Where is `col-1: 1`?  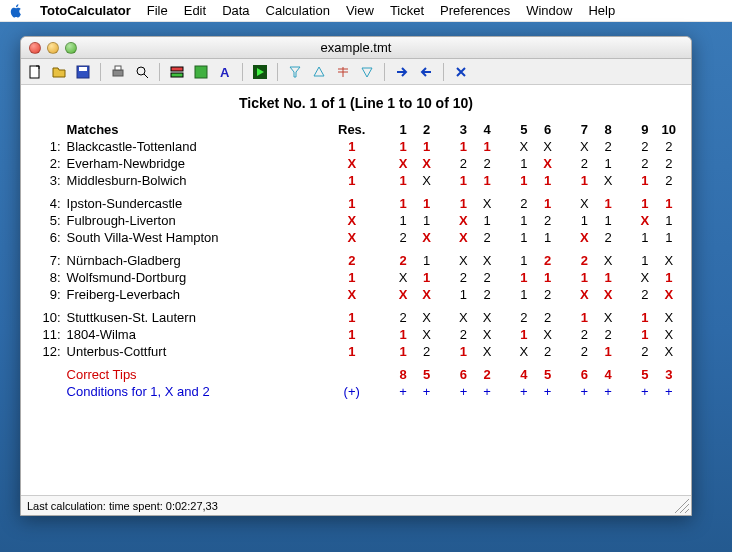 col-1: 1 is located at coordinates (403, 130).